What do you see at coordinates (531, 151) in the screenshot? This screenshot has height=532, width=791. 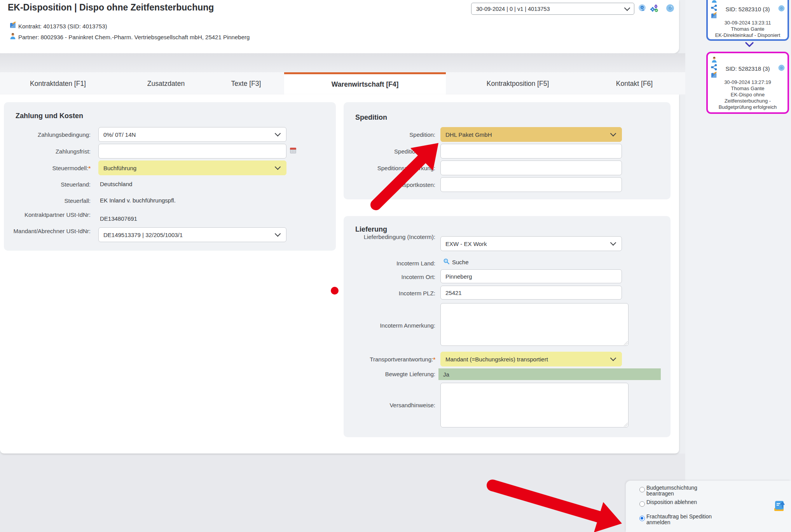 I see `spedition-refnr-input` at bounding box center [531, 151].